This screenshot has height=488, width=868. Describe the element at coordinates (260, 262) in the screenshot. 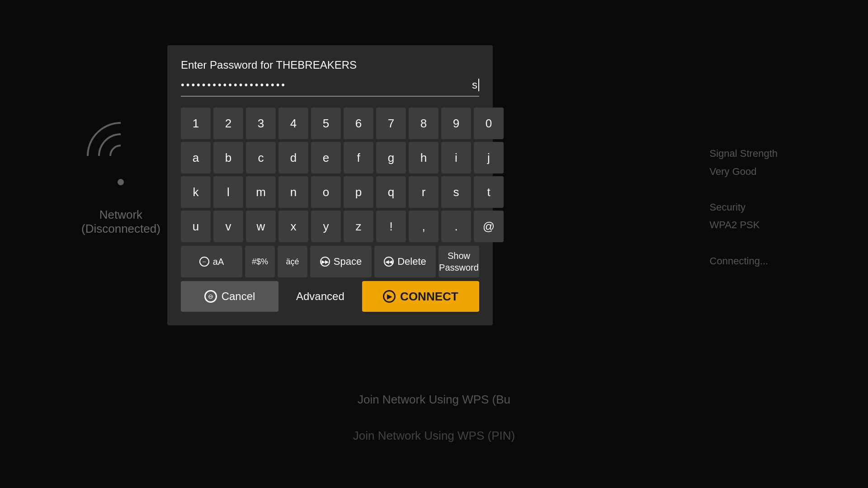

I see `symbols-button: #$%` at that location.